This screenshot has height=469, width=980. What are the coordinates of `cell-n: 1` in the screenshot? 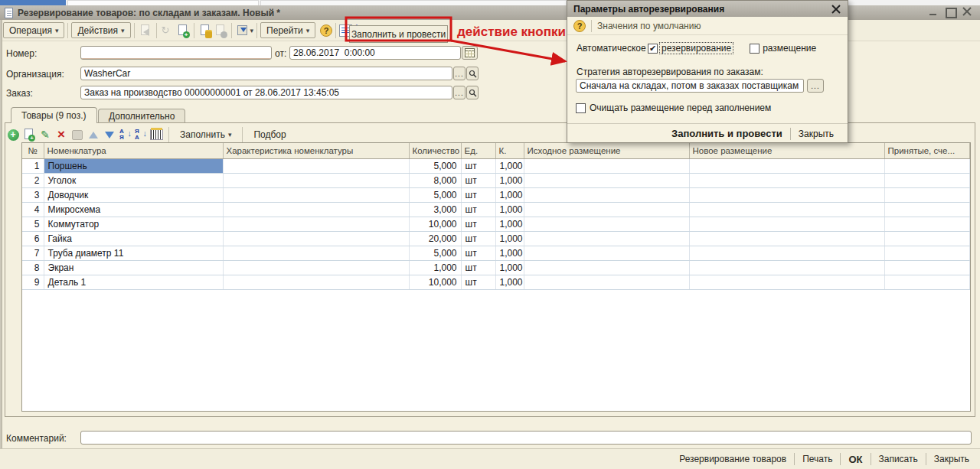 It's located at (33, 165).